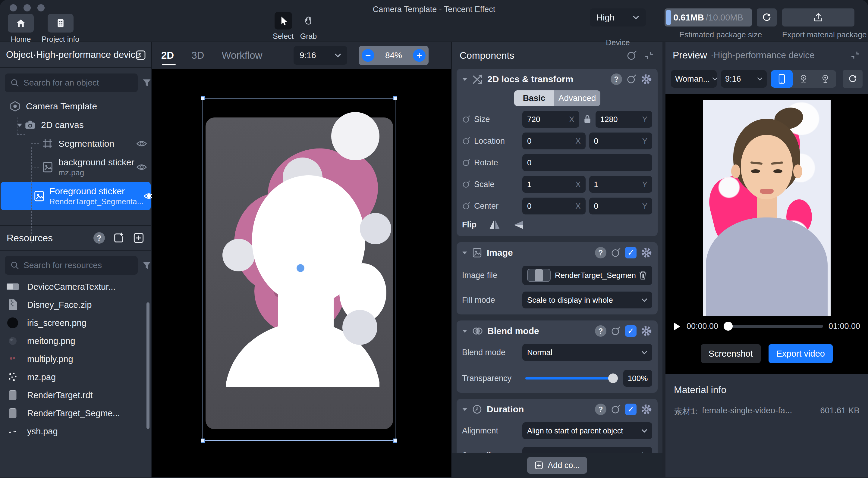 The image size is (868, 478). What do you see at coordinates (624, 119) in the screenshot?
I see `size-y-field: Y` at bounding box center [624, 119].